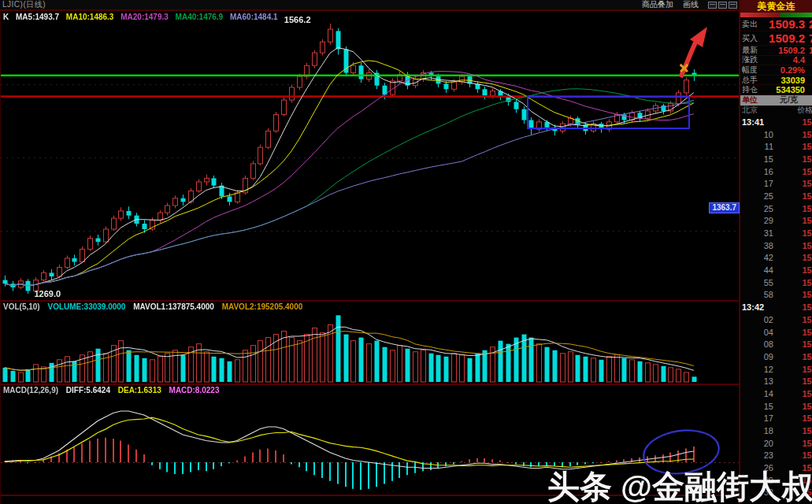 The width and height of the screenshot is (812, 504). I want to click on tick-time: 16, so click(757, 172).